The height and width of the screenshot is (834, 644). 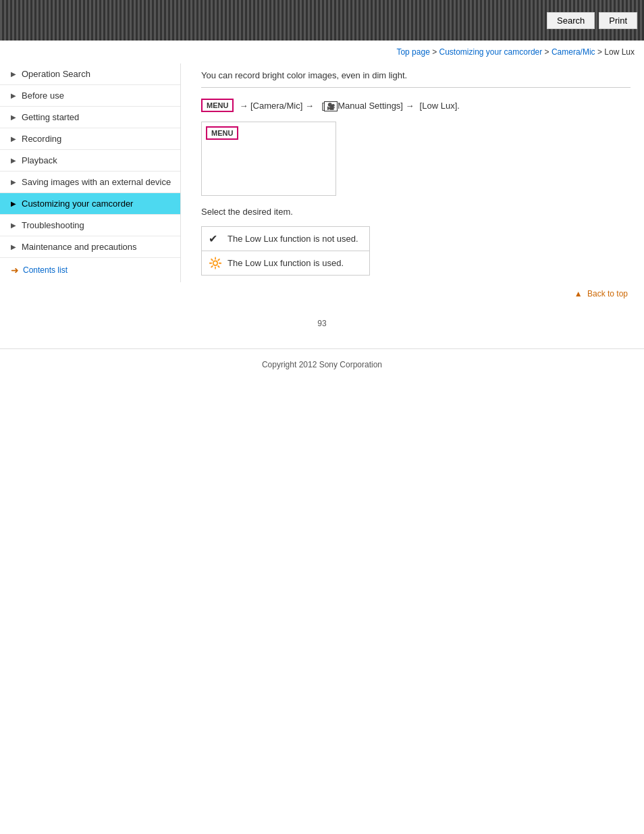 I want to click on contents-list-arrow-icon: ➜, so click(x=15, y=270).